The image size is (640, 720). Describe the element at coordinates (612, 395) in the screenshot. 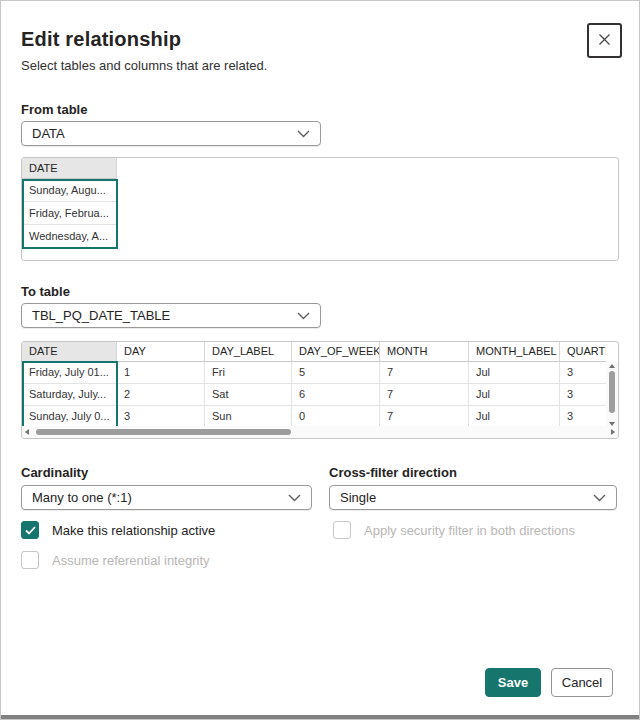

I see `vertical-scrollbar` at that location.